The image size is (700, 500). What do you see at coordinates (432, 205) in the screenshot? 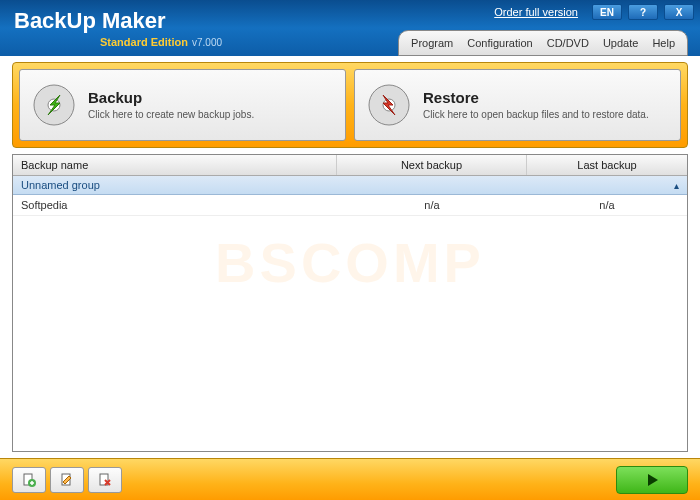
I see `row-next: n/a` at bounding box center [432, 205].